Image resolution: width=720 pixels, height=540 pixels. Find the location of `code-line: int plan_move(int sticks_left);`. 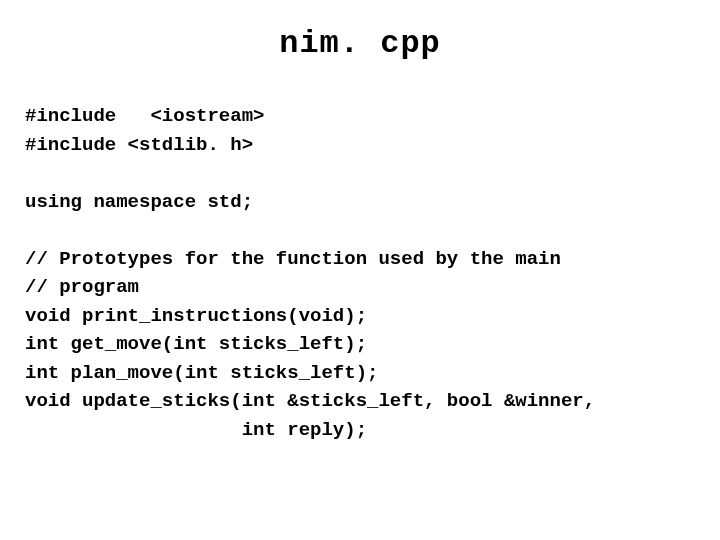

code-line: int plan_move(int sticks_left); is located at coordinates (202, 373).